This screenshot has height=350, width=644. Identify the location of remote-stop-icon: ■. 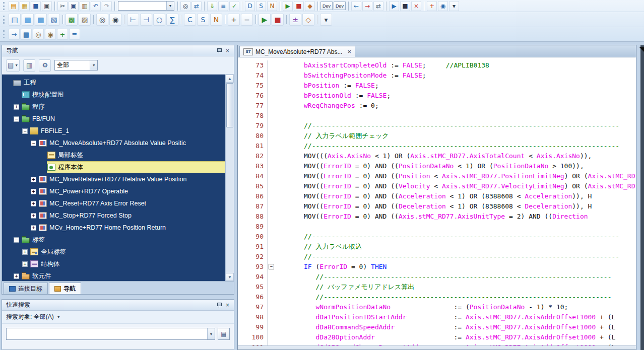
(405, 6).